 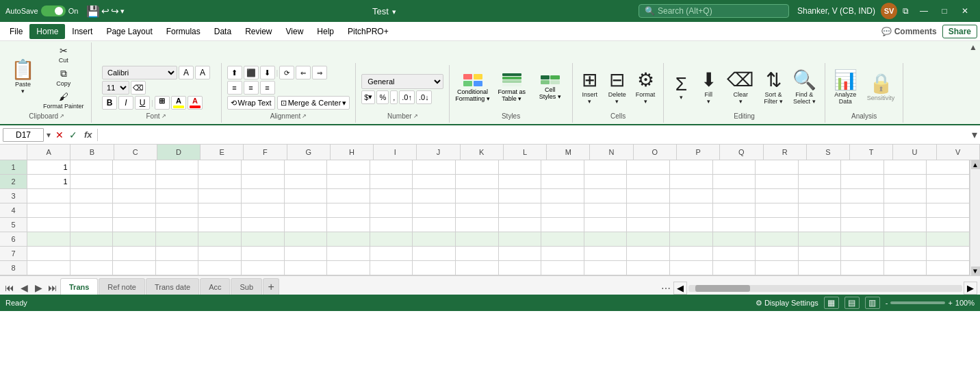 What do you see at coordinates (178, 225) in the screenshot?
I see `cell-D5` at bounding box center [178, 225].